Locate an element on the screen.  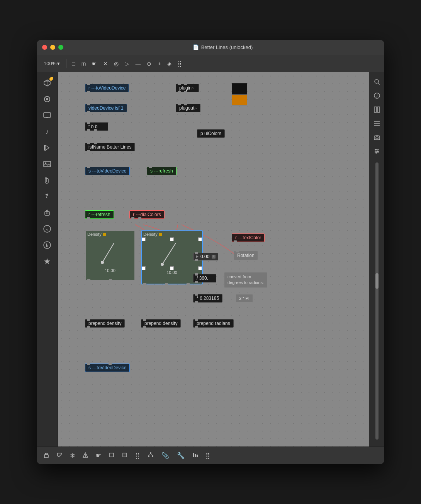
sidebar-icon-star is located at coordinates (47, 261).